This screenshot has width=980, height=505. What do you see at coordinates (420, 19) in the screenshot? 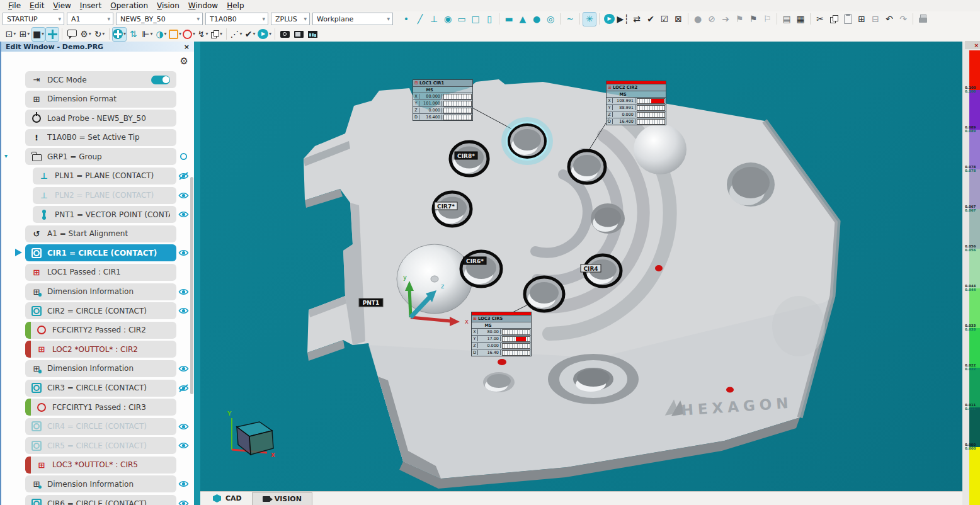
I see `line-feature-icon: ╱` at bounding box center [420, 19].